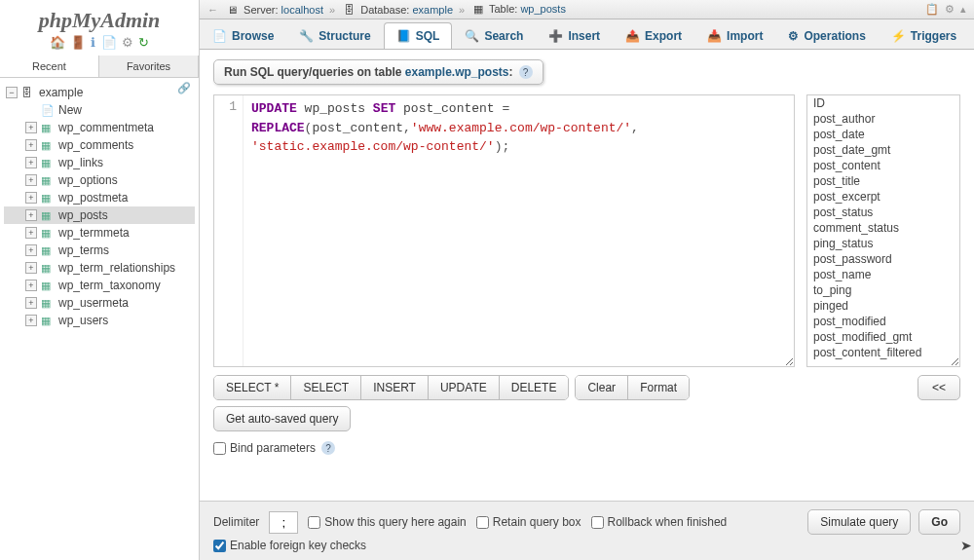 Image resolution: width=974 pixels, height=560 pixels. What do you see at coordinates (883, 306) in the screenshot?
I see `column-option: pinged` at bounding box center [883, 306].